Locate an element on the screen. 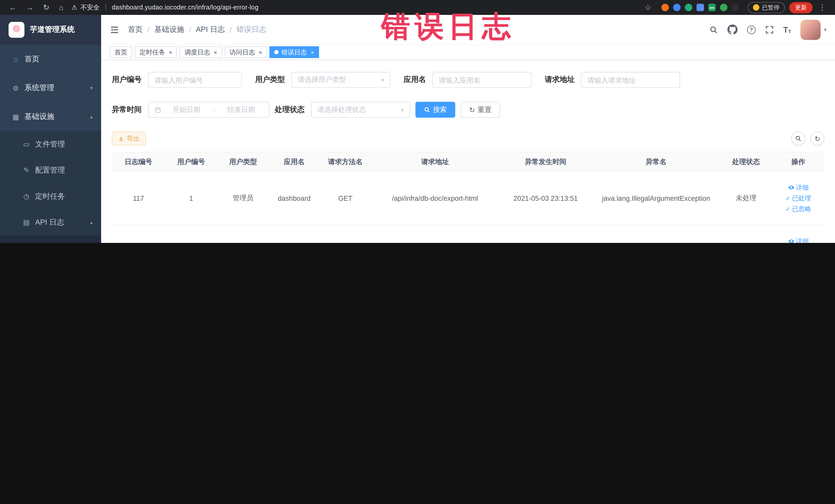 This screenshot has width=835, height=504. sidebar-item-access-log: ▥访问日志 is located at coordinates (50, 239).